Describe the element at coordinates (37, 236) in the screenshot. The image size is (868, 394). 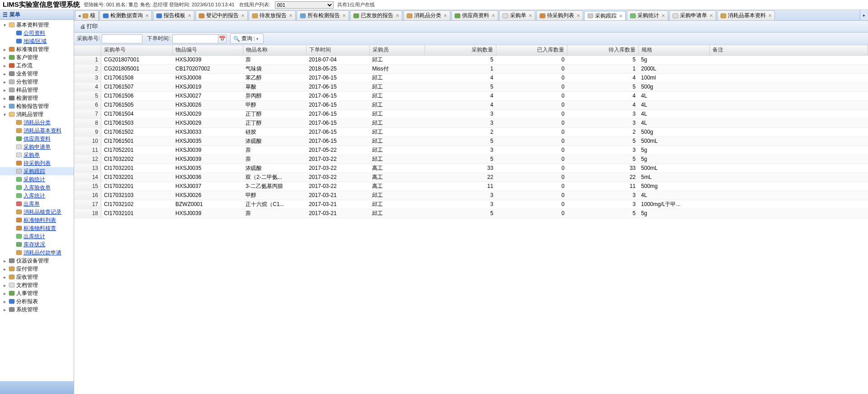
I see `nav-item-26: 出库统计` at that location.